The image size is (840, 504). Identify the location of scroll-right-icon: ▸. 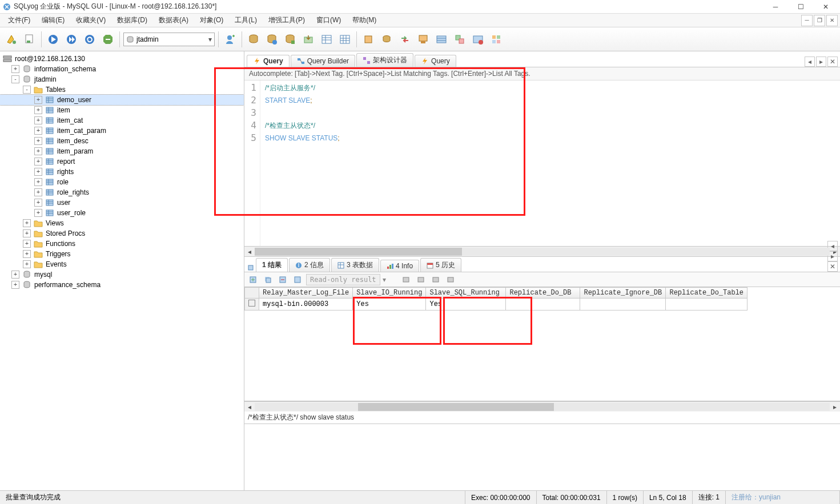
(835, 407).